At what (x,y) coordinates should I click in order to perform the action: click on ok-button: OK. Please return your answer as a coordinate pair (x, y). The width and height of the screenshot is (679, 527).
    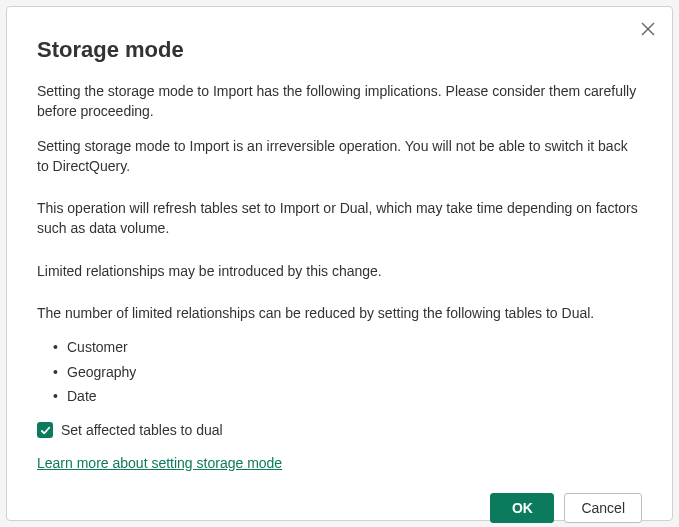
    Looking at the image, I should click on (522, 508).